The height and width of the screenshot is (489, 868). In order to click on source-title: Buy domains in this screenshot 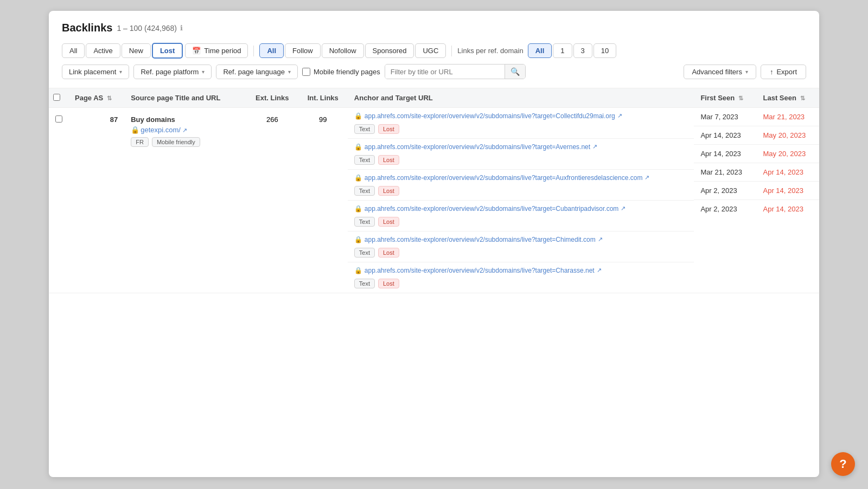, I will do `click(186, 119)`.